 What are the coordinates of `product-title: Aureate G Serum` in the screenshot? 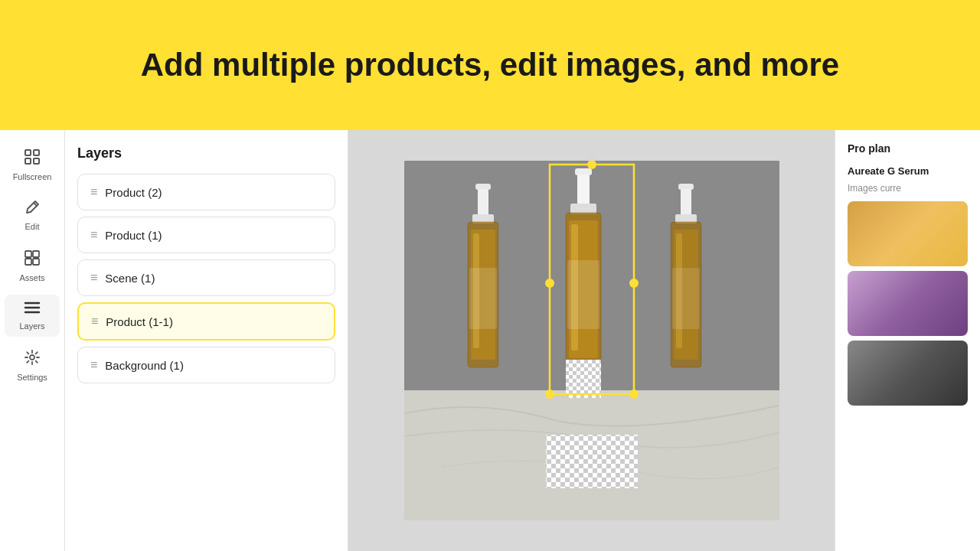 It's located at (908, 171).